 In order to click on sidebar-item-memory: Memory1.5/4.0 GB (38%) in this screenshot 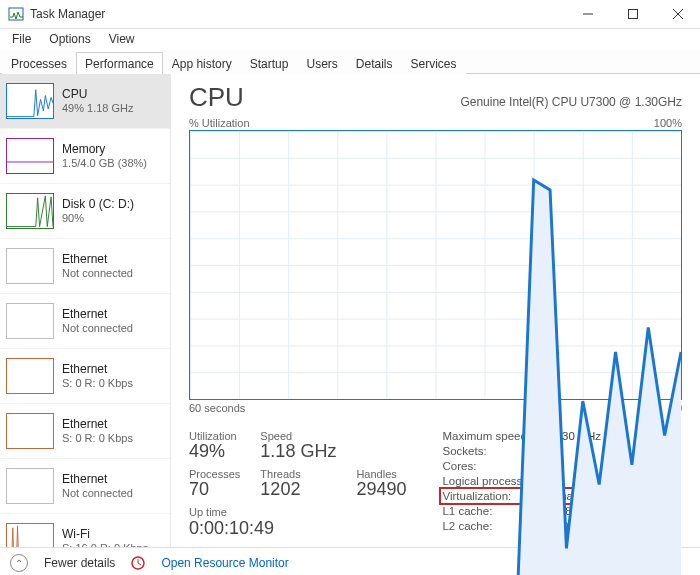, I will do `click(85, 156)`.